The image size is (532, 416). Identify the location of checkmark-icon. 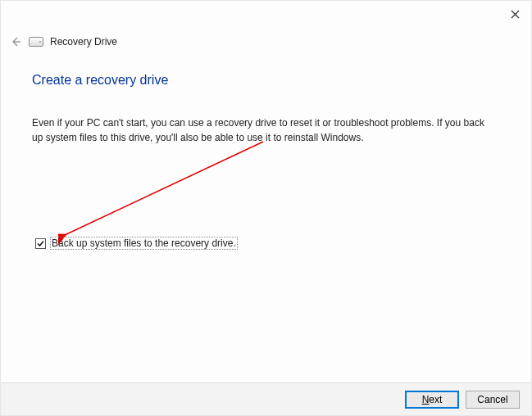
(41, 244).